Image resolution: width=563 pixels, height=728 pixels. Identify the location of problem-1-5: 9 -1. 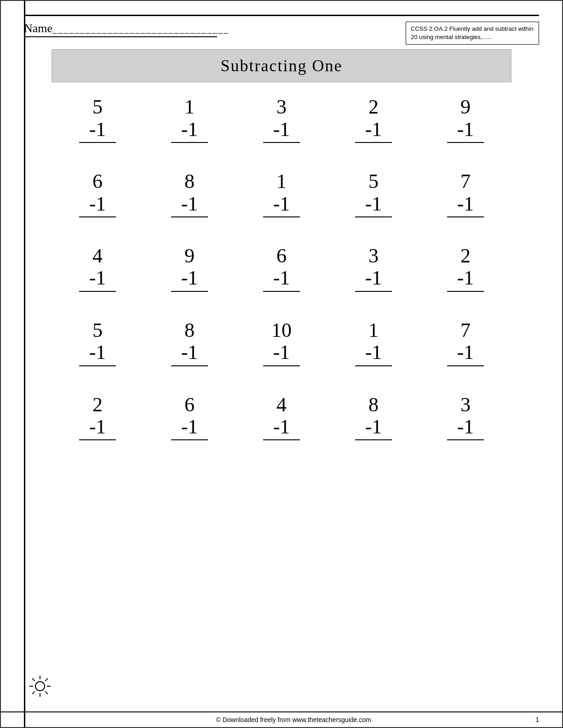
(465, 119).